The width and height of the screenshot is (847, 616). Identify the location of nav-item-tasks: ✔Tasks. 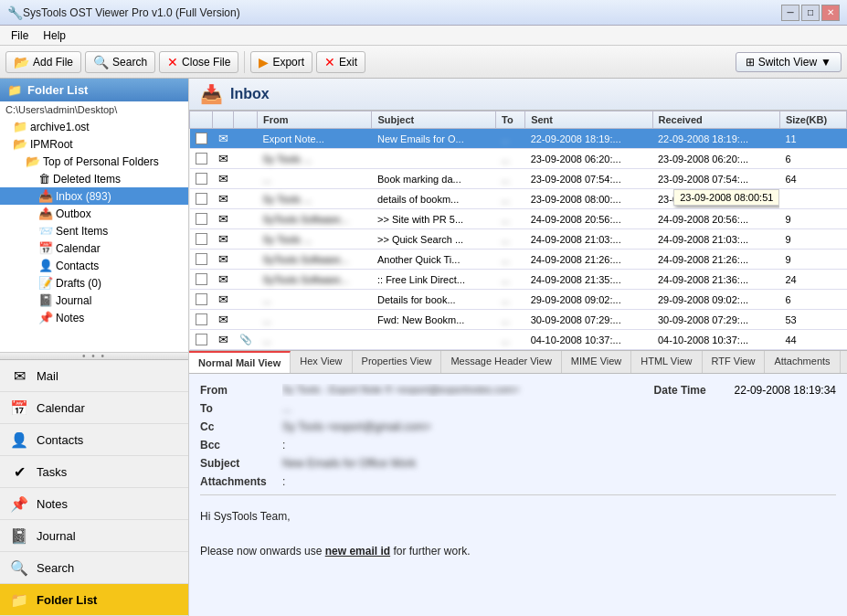
(94, 472).